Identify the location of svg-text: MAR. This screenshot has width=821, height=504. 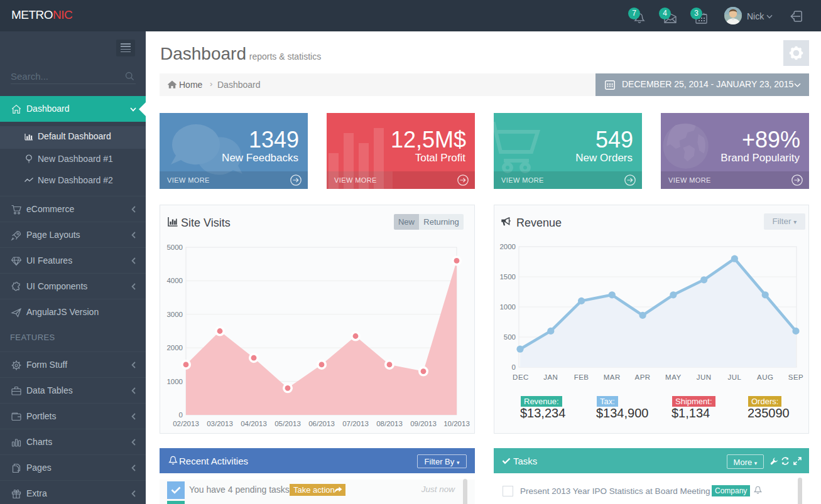
(612, 377).